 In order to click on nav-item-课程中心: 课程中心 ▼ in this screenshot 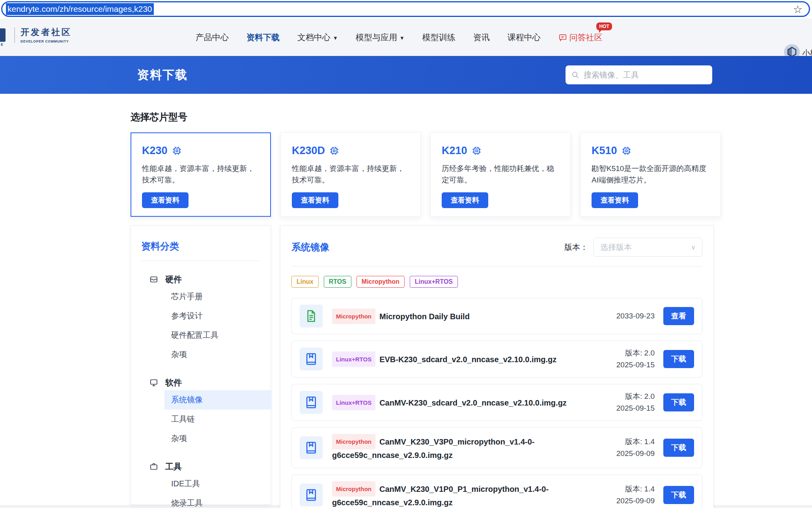, I will do `click(524, 37)`.